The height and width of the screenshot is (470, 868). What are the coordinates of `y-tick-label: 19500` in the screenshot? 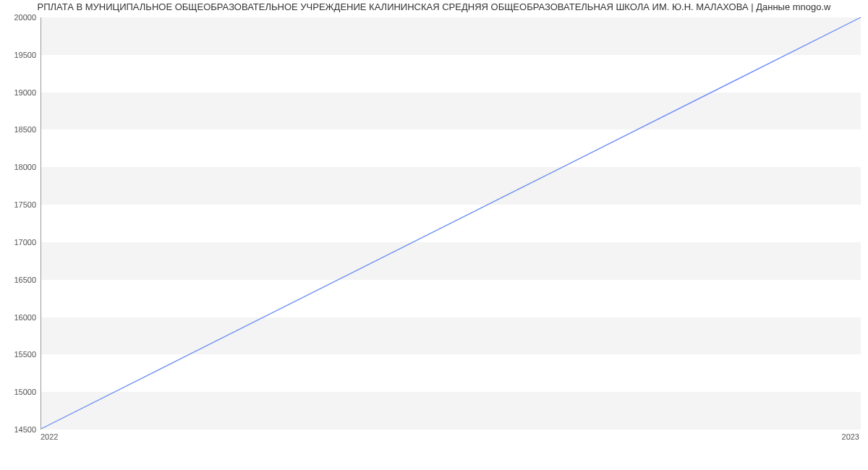 It's located at (20, 55).